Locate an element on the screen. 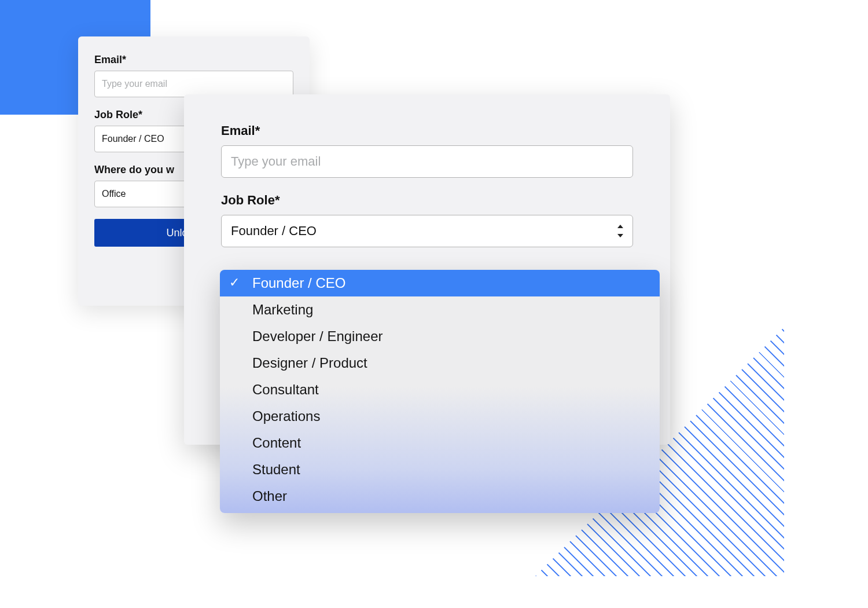  dropdown-option: Consultant is located at coordinates (440, 390).